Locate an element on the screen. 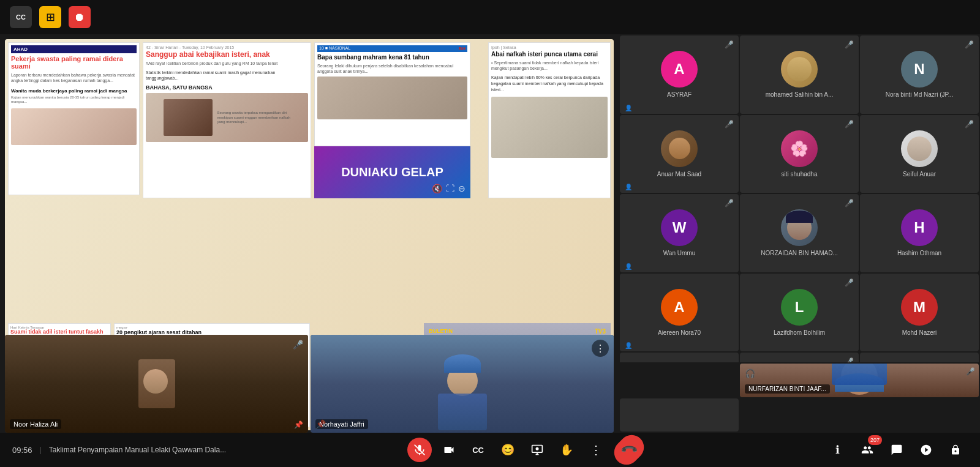 Image resolution: width=980 pixels, height=467 pixels. participant-tile-mohd-nazeri: M Mohd Nazeri is located at coordinates (919, 313).